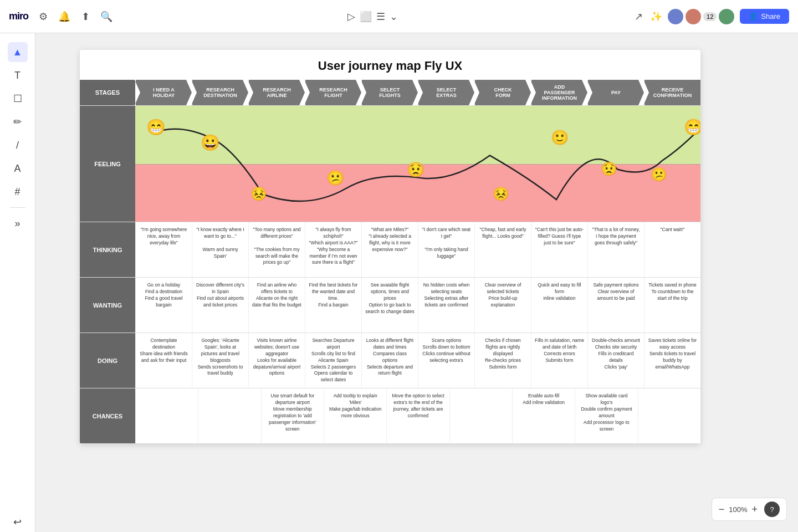 Image resolution: width=798 pixels, height=532 pixels. What do you see at coordinates (446, 93) in the screenshot?
I see `stage-select-extras: SELECTEXTRAS` at bounding box center [446, 93].